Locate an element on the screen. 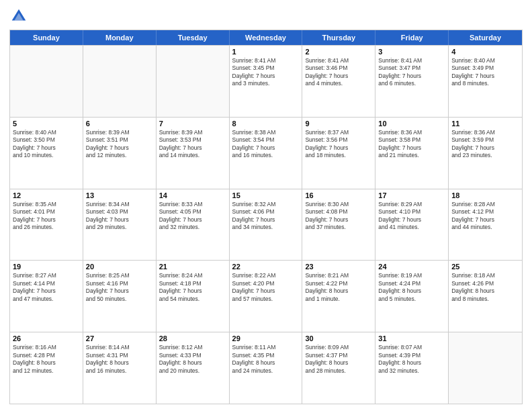 Image resolution: width=532 pixels, height=411 pixels. weekday-header-friday: Friday is located at coordinates (412, 38).